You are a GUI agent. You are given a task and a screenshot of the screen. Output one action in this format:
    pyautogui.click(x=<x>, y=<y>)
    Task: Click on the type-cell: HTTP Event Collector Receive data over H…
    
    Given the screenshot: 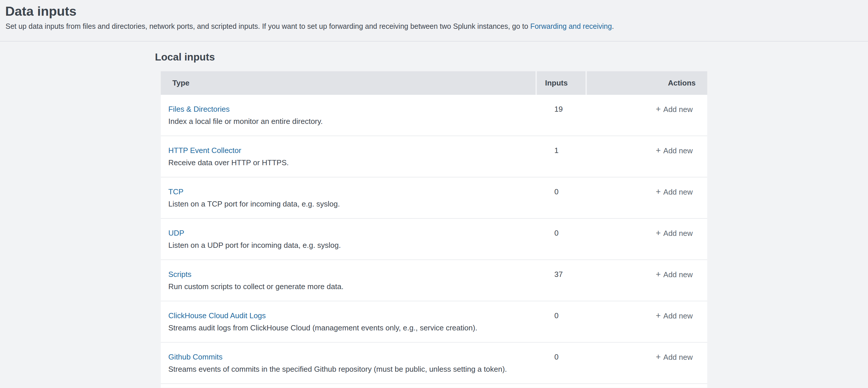 What is the action you would take?
    pyautogui.click(x=348, y=156)
    